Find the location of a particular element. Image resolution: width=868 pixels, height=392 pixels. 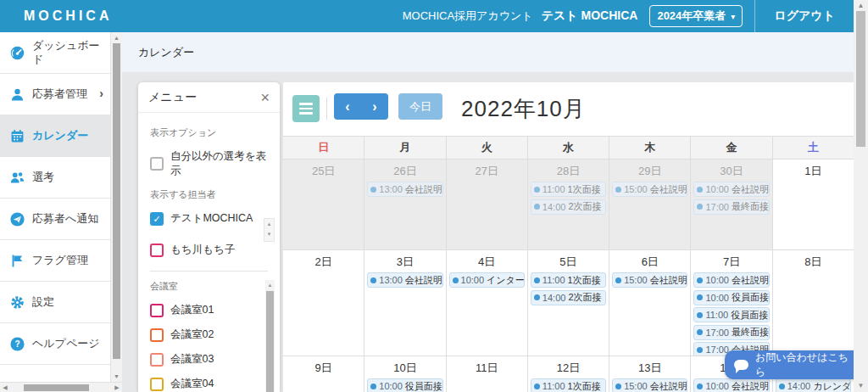

today-button: 今日 is located at coordinates (420, 107).